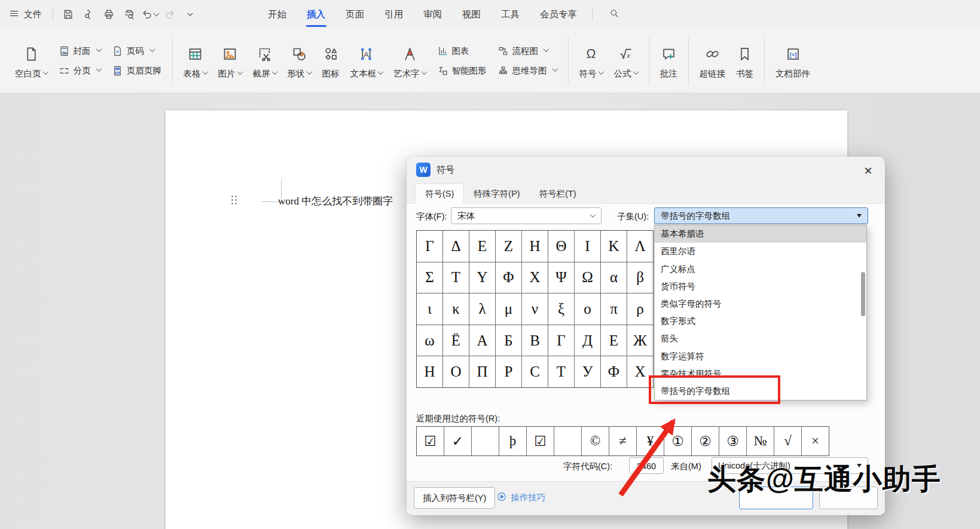 The height and width of the screenshot is (529, 980). What do you see at coordinates (482, 278) in the screenshot?
I see `symbol-cell: Υ` at bounding box center [482, 278].